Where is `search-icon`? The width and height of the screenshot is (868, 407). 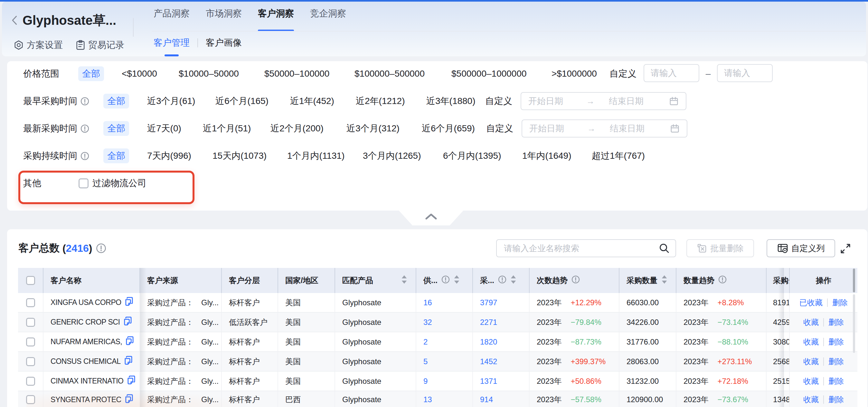
search-icon is located at coordinates (664, 248).